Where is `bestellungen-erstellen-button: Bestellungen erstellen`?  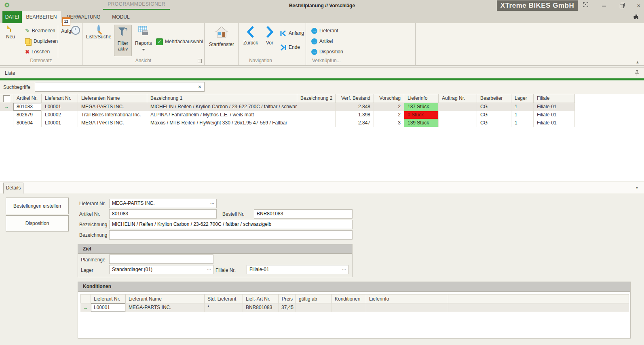 bestellungen-erstellen-button: Bestellungen erstellen is located at coordinates (37, 206).